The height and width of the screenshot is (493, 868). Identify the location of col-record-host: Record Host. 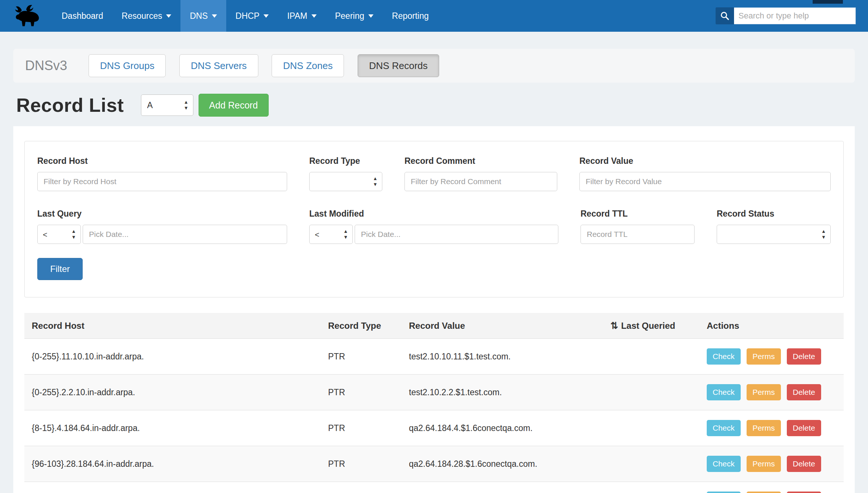
(173, 326).